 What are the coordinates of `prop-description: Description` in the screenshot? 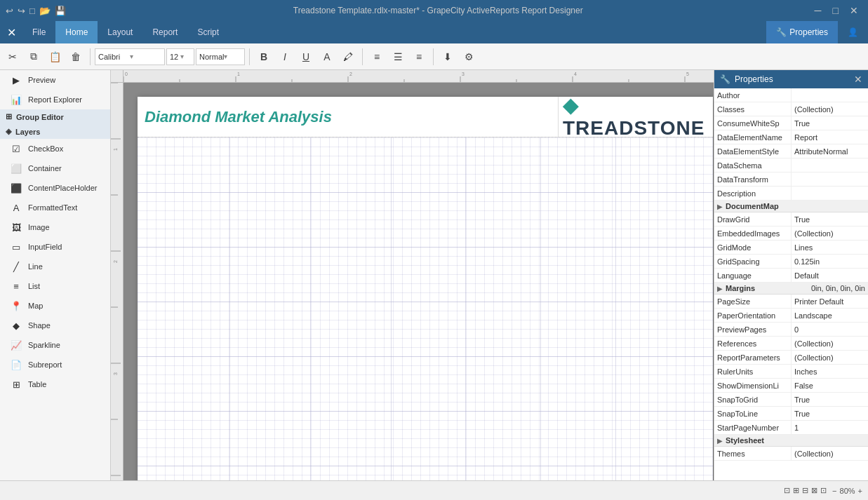 It's located at (792, 194).